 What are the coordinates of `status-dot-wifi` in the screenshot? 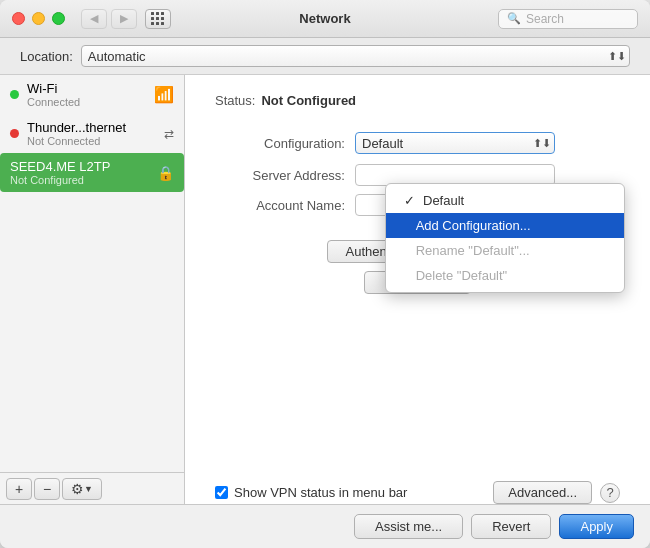 It's located at (14, 94).